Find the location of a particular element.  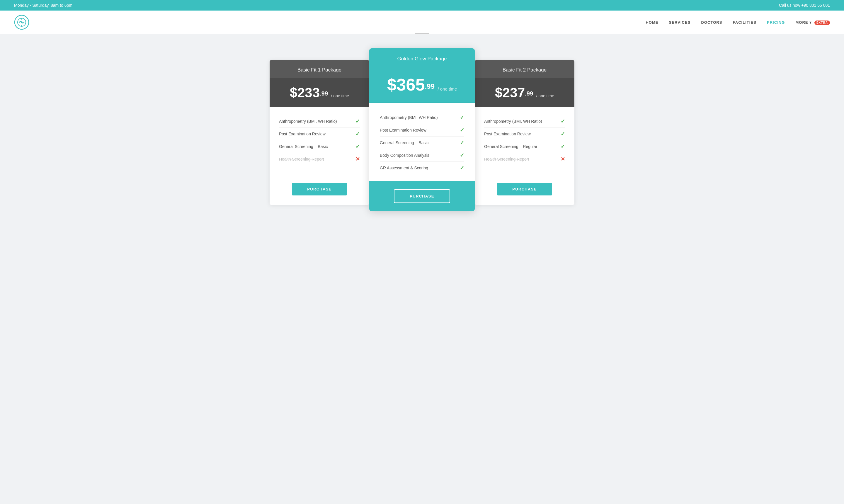

nav-services: SERVICES is located at coordinates (680, 22).